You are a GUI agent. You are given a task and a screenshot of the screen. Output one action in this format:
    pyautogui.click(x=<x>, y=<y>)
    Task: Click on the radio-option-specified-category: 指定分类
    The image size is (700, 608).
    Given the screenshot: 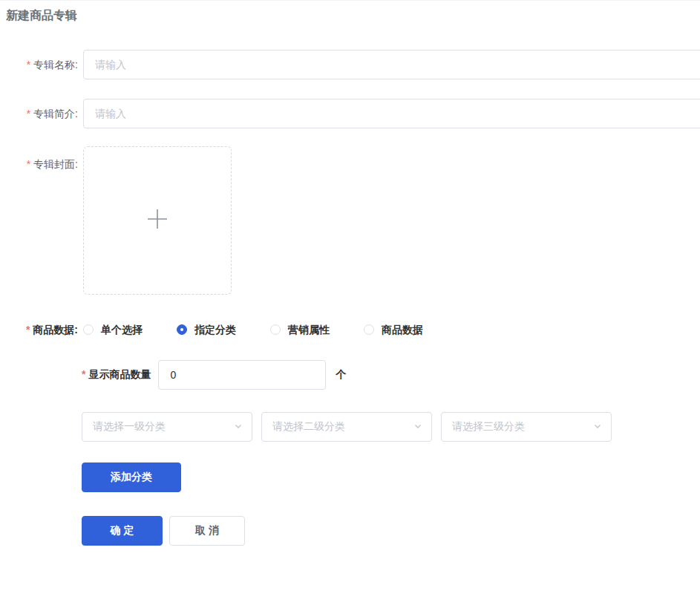 What is the action you would take?
    pyautogui.click(x=206, y=330)
    